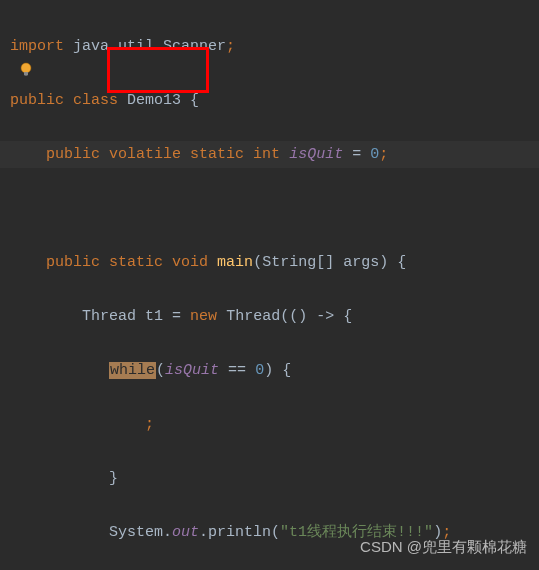 The height and width of the screenshot is (570, 539). I want to click on method-sig: (String[] args) {, so click(330, 262).